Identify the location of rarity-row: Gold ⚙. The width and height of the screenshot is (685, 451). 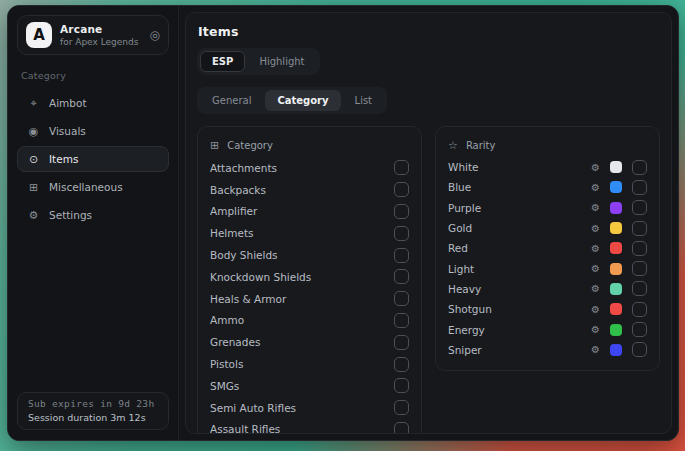
(548, 228).